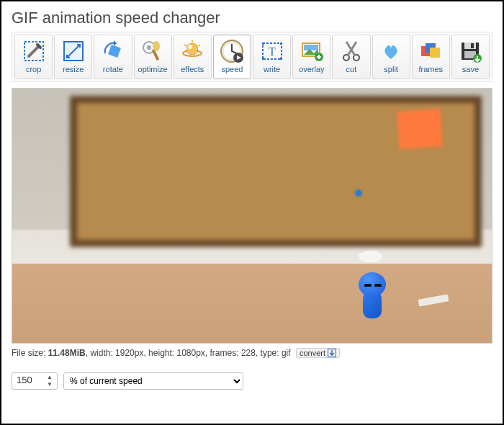 This screenshot has width=504, height=425. What do you see at coordinates (269, 353) in the screenshot?
I see `type-label: , type:` at bounding box center [269, 353].